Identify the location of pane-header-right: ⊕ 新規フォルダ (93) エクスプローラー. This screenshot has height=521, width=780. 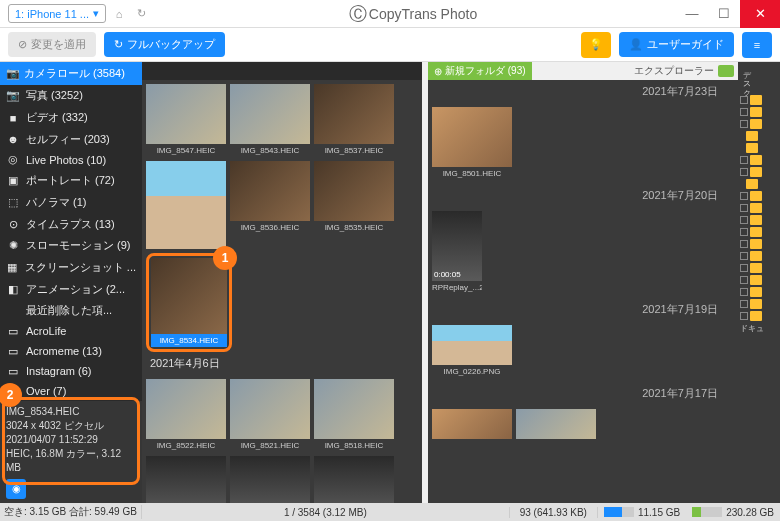
(583, 71).